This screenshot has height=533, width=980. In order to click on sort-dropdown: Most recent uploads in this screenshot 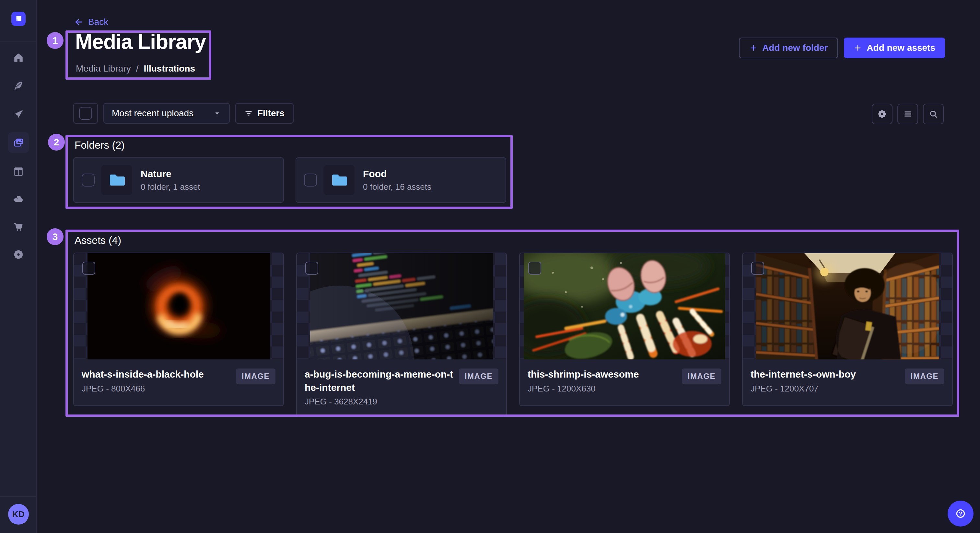, I will do `click(167, 113)`.